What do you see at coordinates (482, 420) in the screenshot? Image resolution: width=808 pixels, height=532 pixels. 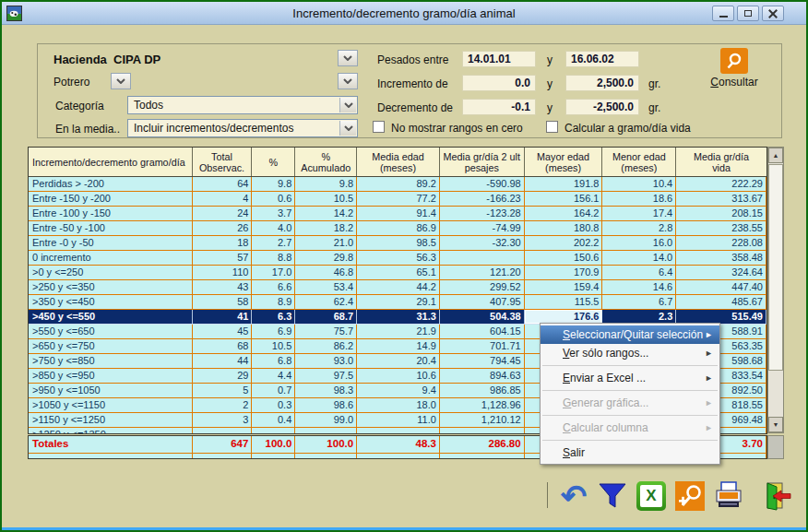 I see `table-cell: 1,210.12` at bounding box center [482, 420].